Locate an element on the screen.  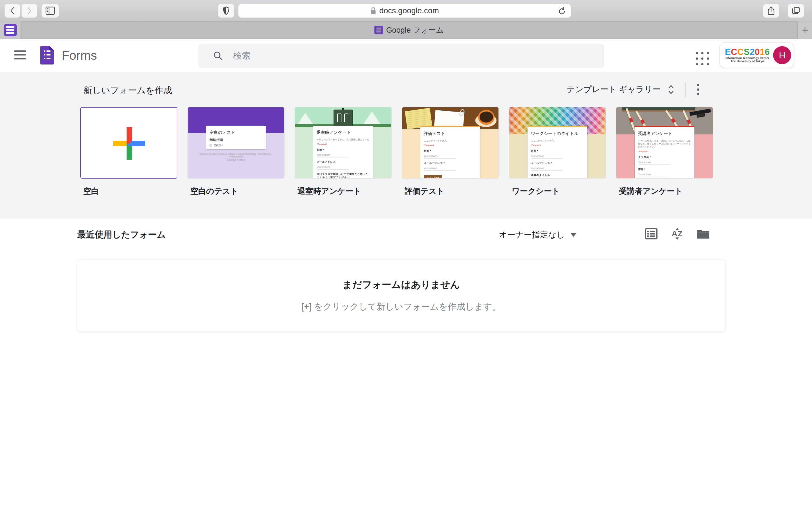
plus-icon is located at coordinates (805, 30).